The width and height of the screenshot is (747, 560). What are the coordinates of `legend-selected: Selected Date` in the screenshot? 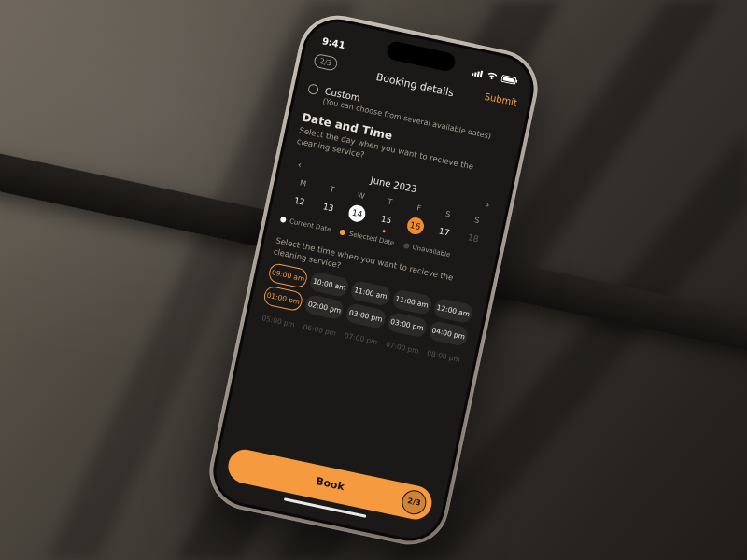 It's located at (372, 238).